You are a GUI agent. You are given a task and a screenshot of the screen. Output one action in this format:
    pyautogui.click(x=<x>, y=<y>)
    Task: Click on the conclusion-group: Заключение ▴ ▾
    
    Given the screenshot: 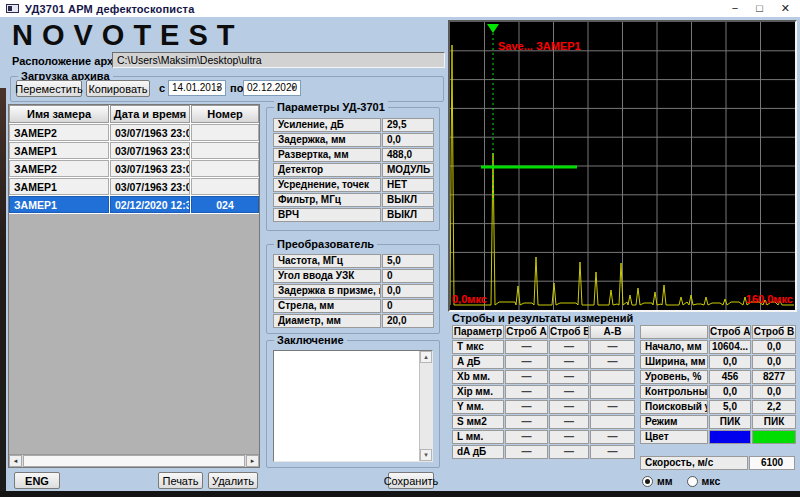 What is the action you would take?
    pyautogui.click(x=353, y=404)
    